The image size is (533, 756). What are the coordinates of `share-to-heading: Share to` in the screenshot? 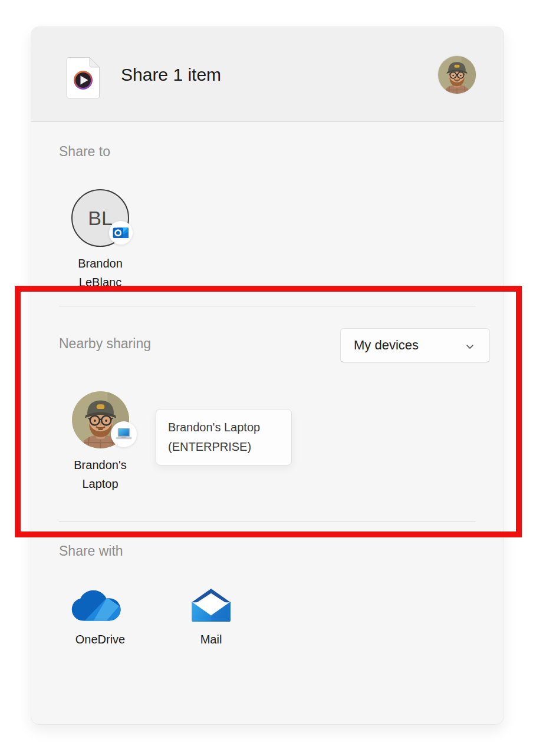 It's located at (85, 152).